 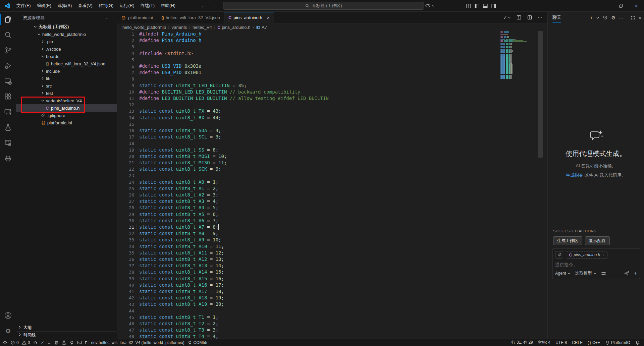 I want to click on code-line-42: static const uint8_t A18 = 19;, so click(x=182, y=298).